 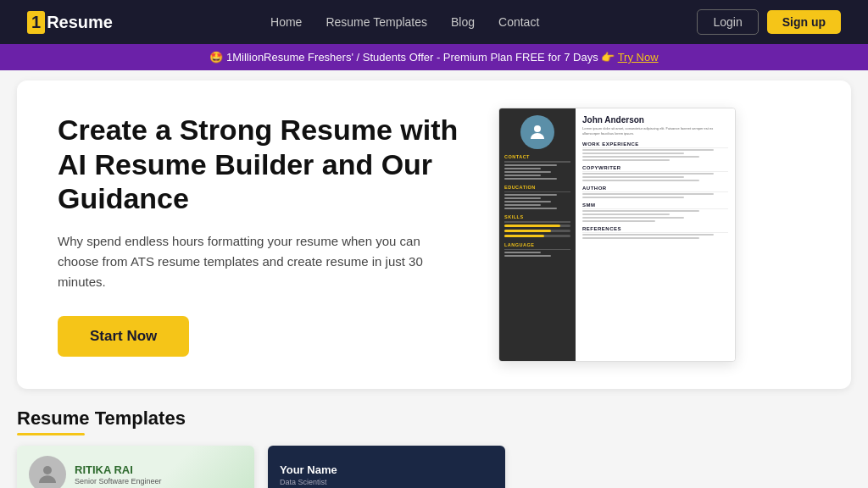 I want to click on navbar: 1 Resume Home Resume Templates Blog Cont…, so click(x=434, y=22).